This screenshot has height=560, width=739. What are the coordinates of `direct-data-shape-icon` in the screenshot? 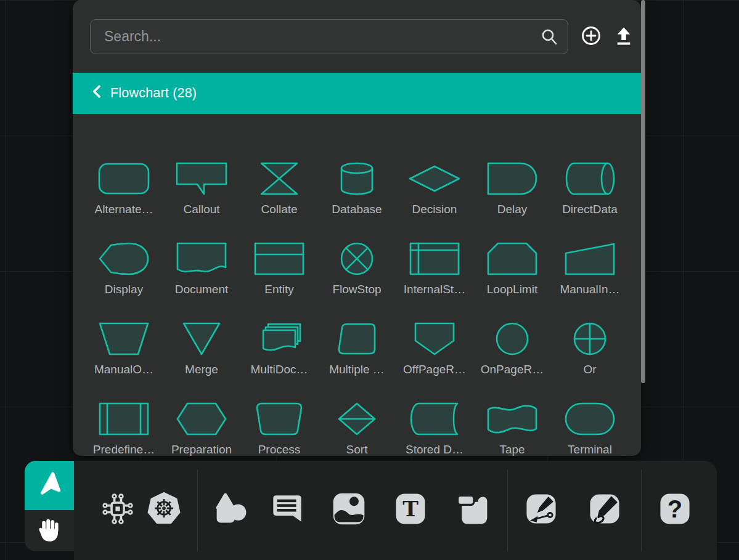 It's located at (590, 179).